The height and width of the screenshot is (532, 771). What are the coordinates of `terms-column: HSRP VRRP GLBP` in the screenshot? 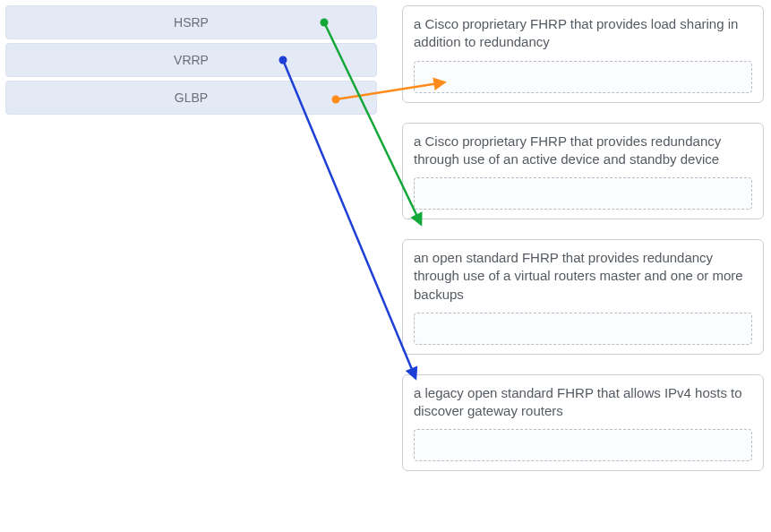 It's located at (192, 62).